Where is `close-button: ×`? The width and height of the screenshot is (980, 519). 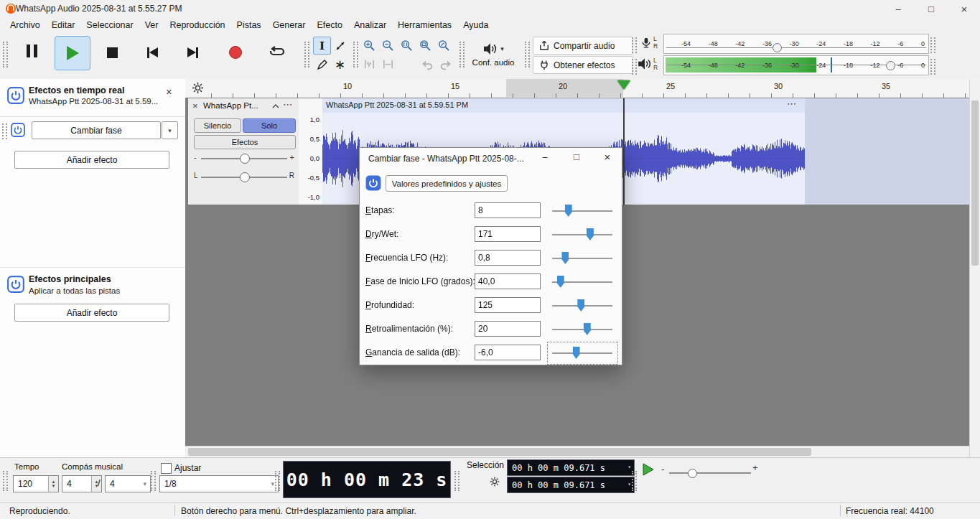 close-button: × is located at coordinates (964, 9).